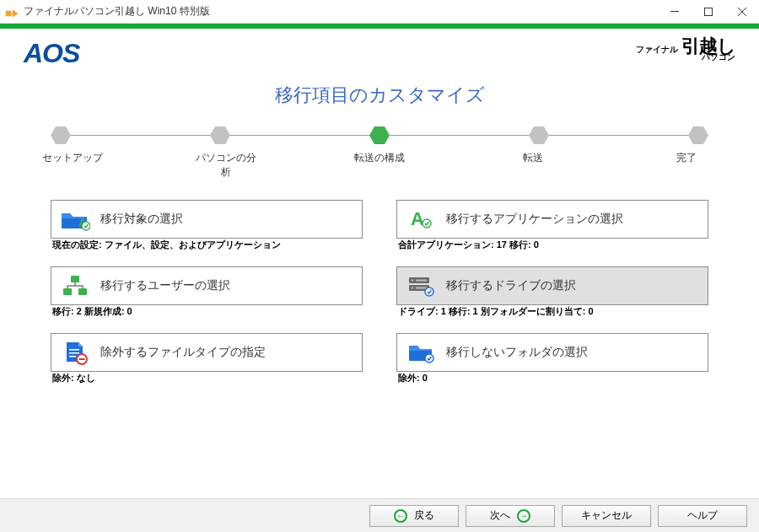  What do you see at coordinates (552, 352) in the screenshot?
I see `exclude-folders-option: 移行しないフォルダの選択` at bounding box center [552, 352].